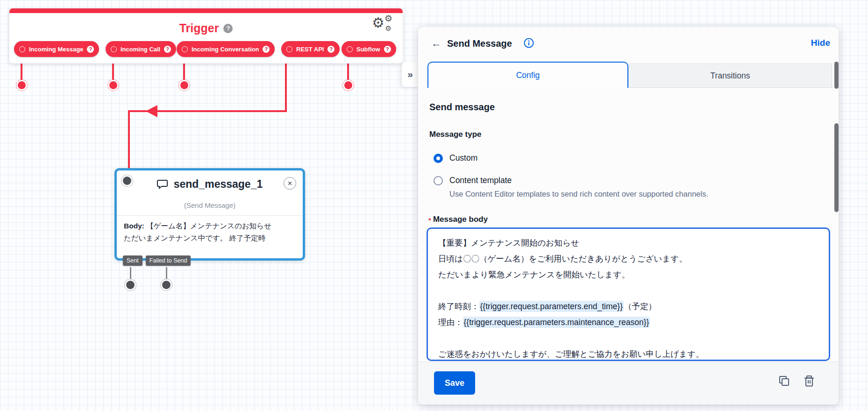 The height and width of the screenshot is (411, 868). I want to click on widget-output-port-failed, so click(166, 285).